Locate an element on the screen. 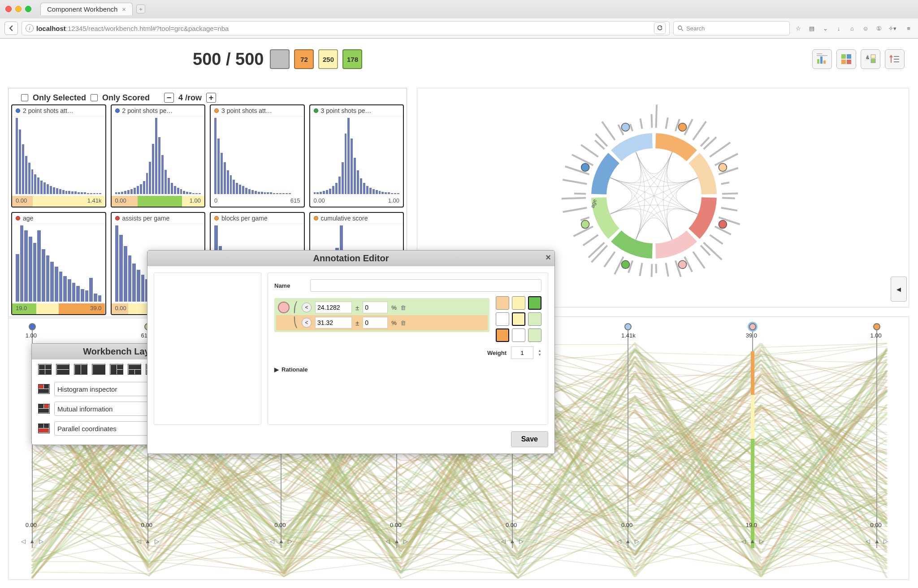  dialog-header: Annotation Editor × is located at coordinates (351, 258).